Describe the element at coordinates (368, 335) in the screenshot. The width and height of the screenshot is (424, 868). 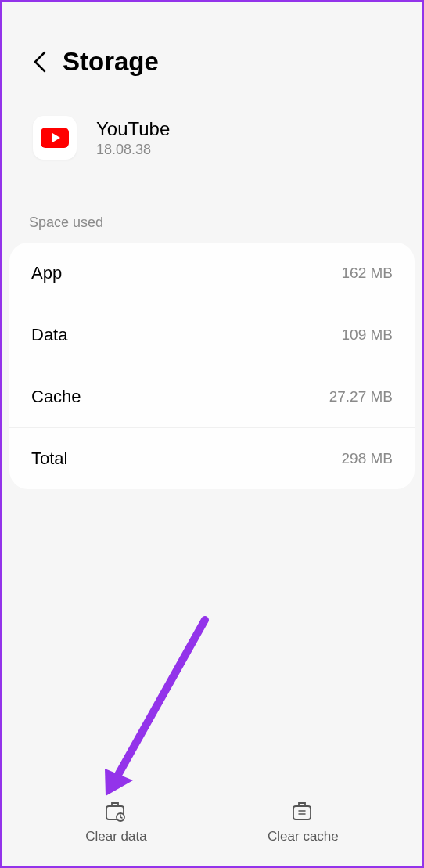
I see `row-value: 109 MB` at that location.